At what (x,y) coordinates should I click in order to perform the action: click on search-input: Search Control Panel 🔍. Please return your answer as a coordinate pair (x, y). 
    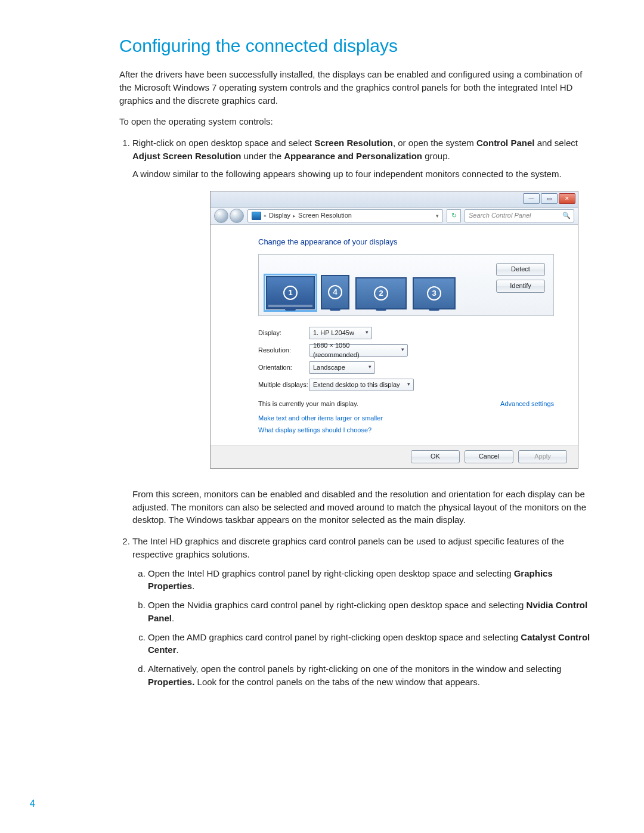
    Looking at the image, I should click on (519, 216).